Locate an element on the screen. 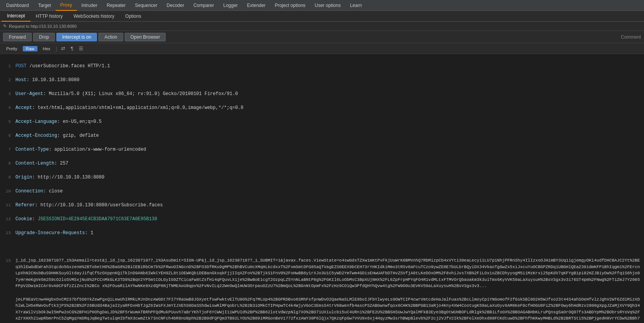 The image size is (644, 323). nav-user-options: User options is located at coordinates (327, 5).